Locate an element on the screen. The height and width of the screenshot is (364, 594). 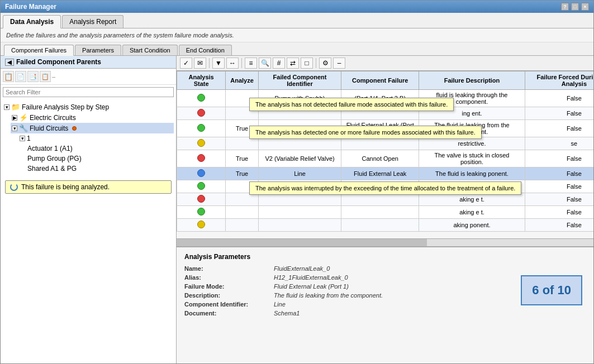
cell-forced: se is located at coordinates (559, 144).